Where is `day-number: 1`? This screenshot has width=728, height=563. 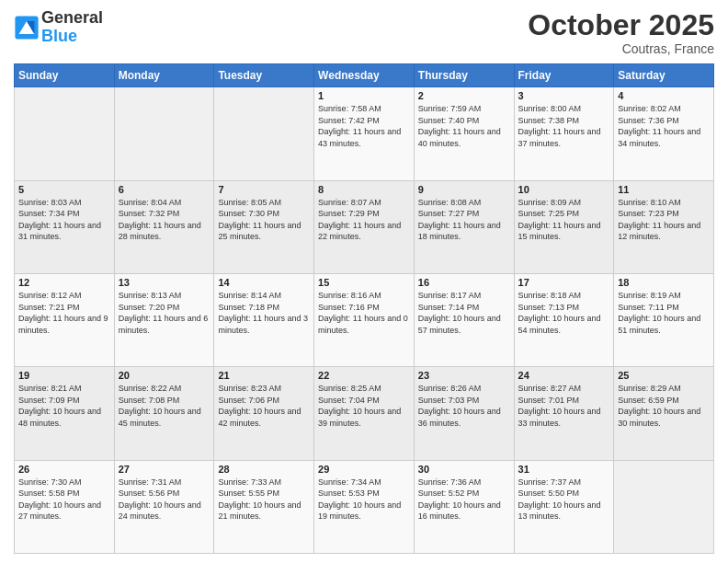
day-number: 1 is located at coordinates (364, 96).